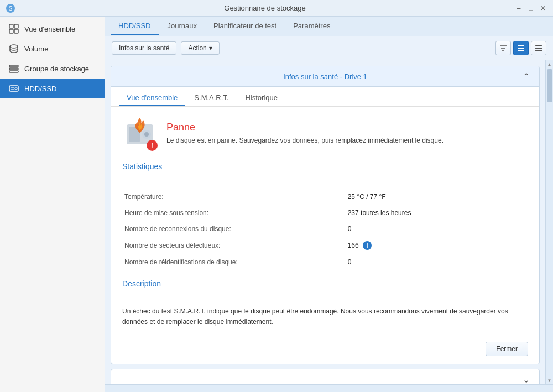 Image resolution: width=553 pixels, height=392 pixels. Describe the element at coordinates (325, 97) in the screenshot. I see `inner-tabs: Vue d'ensemble S.M.A.R.T. Historique` at that location.